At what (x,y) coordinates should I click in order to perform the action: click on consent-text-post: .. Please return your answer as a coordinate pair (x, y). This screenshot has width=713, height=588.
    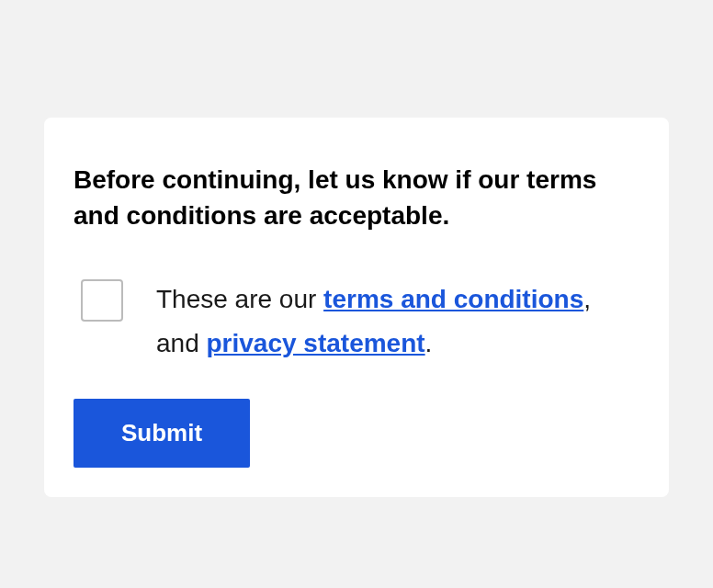
    Looking at the image, I should click on (429, 344).